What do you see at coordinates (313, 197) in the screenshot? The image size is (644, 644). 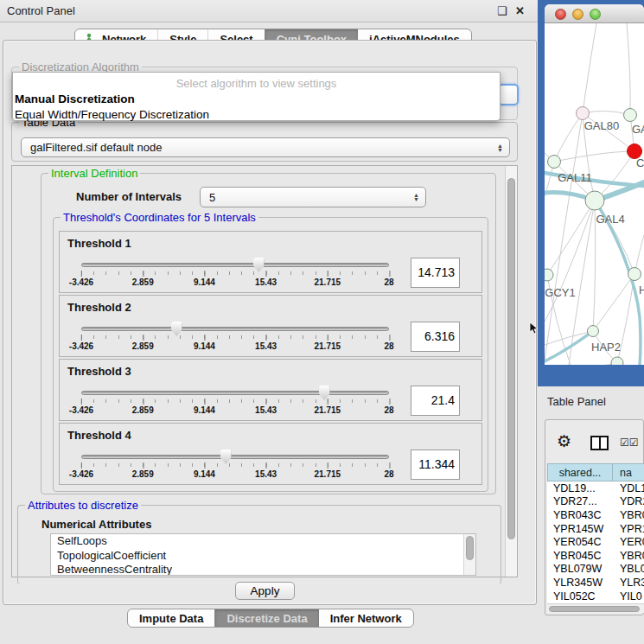 I see `number-of-intervals-combobox: 5 ▲▼` at bounding box center [313, 197].